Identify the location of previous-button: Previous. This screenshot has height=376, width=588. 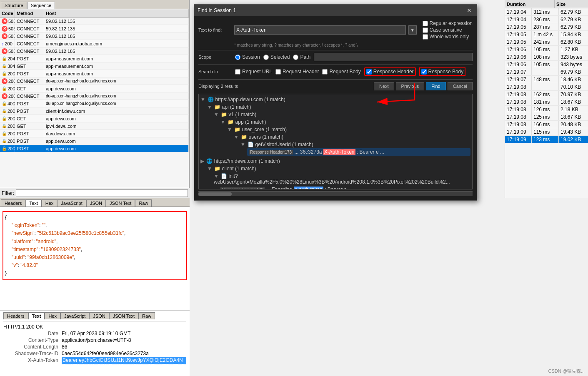
(410, 86).